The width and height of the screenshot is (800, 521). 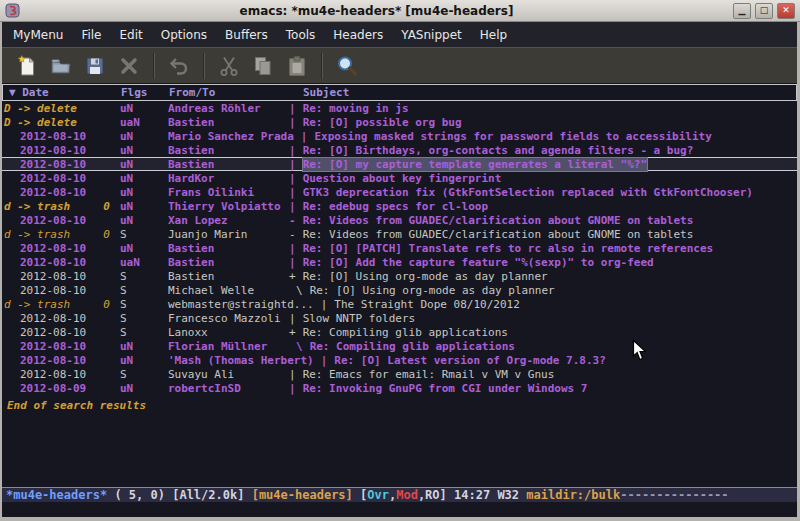 What do you see at coordinates (400, 360) in the screenshot?
I see `message-row: 2012-08-10uN'Mash (Thomas Herbert)|Re: […` at bounding box center [400, 360].